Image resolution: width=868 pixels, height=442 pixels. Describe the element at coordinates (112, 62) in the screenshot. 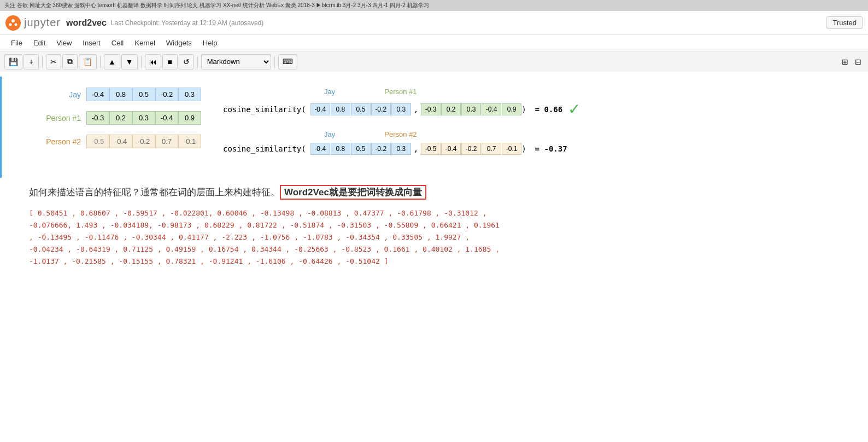

I see `move-up-button: ▲` at that location.